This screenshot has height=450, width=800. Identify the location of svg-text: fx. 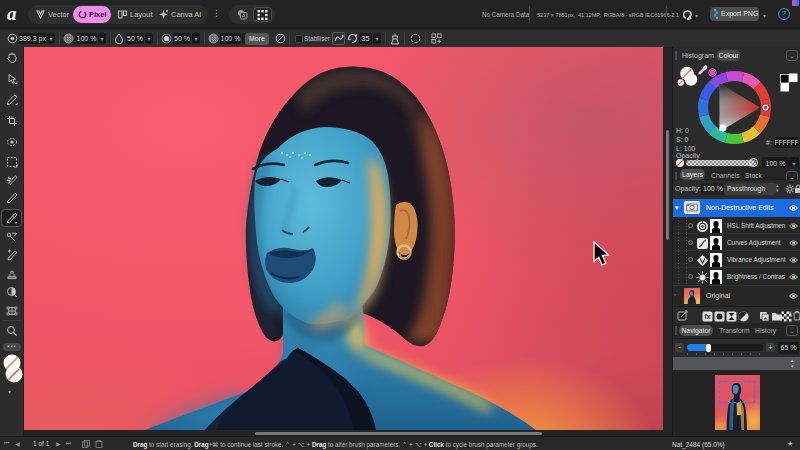
(708, 316).